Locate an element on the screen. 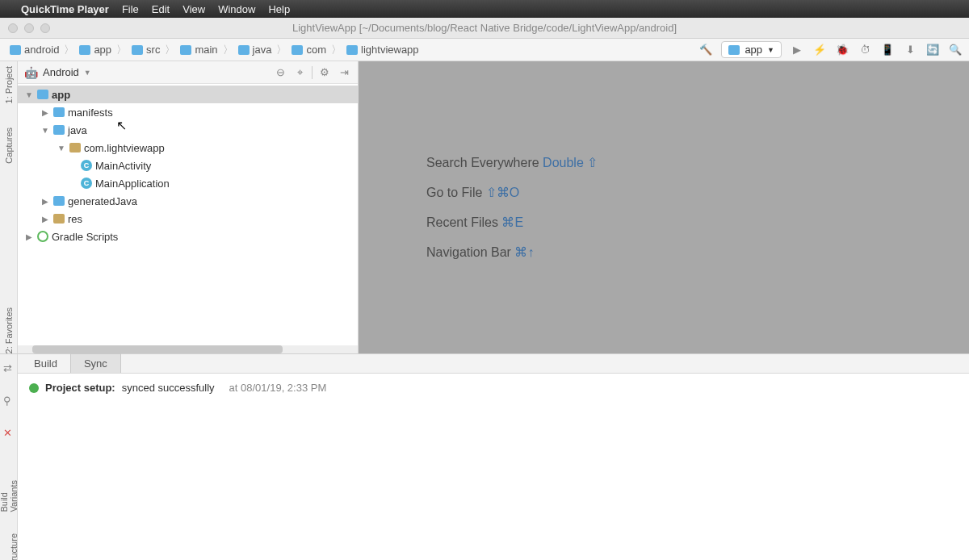 Image resolution: width=969 pixels, height=560 pixels. tree-node-app: ▼ app is located at coordinates (187, 94).